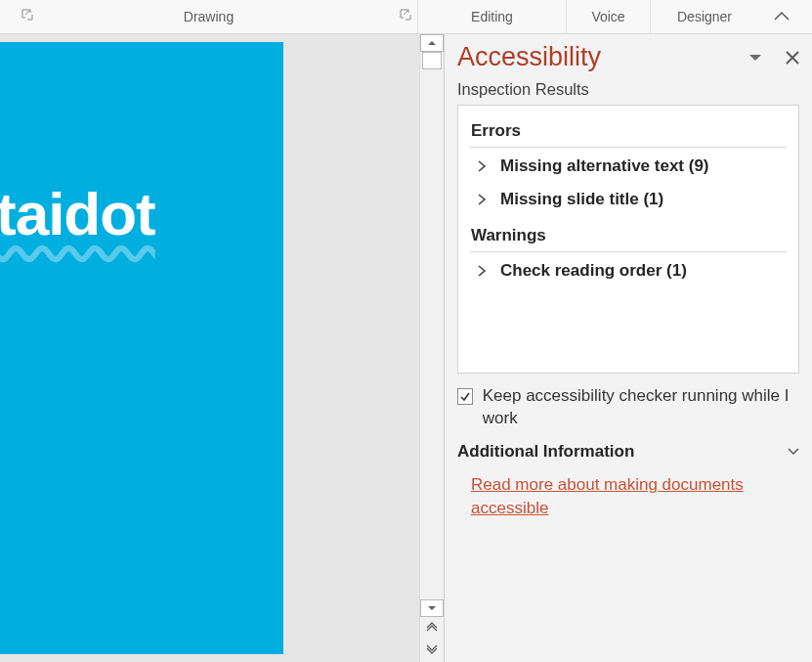 The height and width of the screenshot is (662, 812). I want to click on next-slide-button, so click(432, 647).